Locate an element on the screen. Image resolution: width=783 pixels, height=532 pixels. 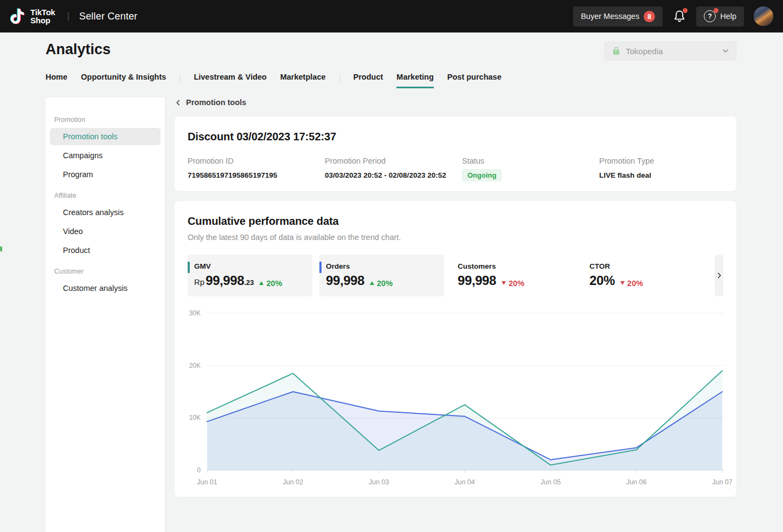
metric-gmv: GMV Rp 99,998 .23 20% is located at coordinates (250, 275).